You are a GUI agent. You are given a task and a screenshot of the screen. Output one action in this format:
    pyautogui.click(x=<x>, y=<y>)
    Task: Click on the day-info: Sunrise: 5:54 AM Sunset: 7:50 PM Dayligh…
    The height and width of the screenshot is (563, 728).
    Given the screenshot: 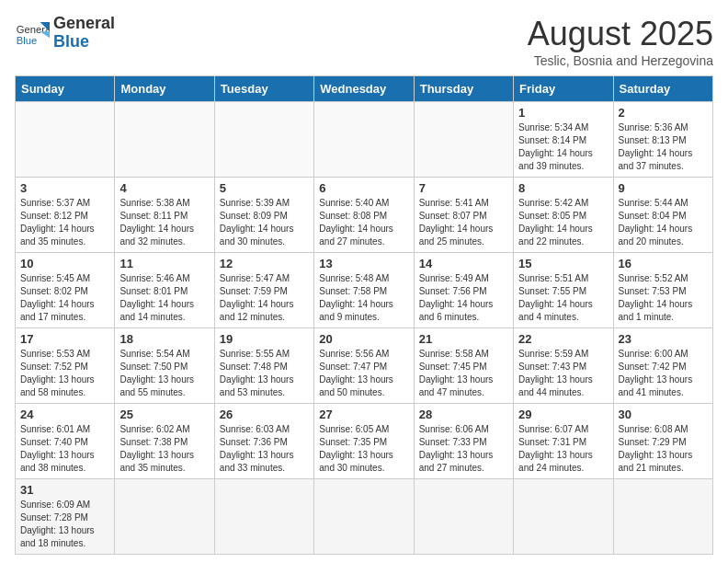 What is the action you would take?
    pyautogui.click(x=164, y=373)
    